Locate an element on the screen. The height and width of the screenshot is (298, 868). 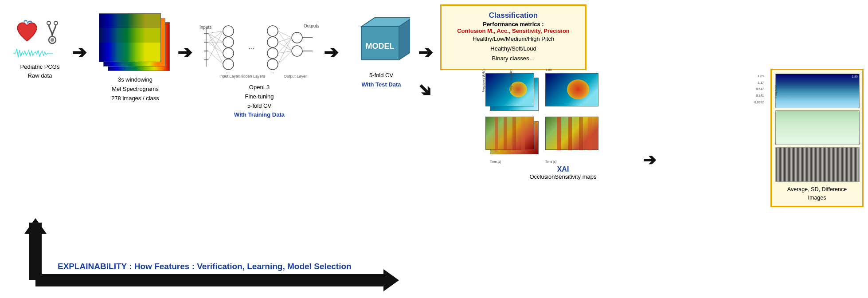
freq-axis-labels: 1.89 1.17 0.647 0.371 0.0292 is located at coordinates (759, 90).